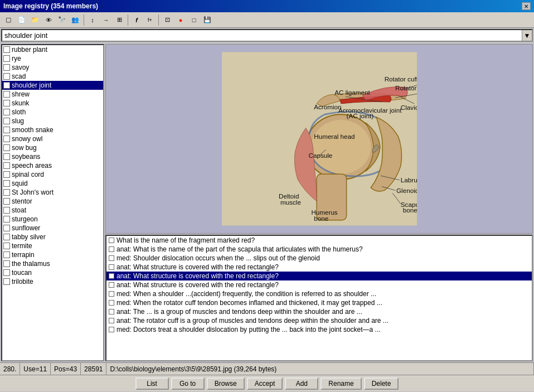 The width and height of the screenshot is (534, 392). Describe the element at coordinates (48, 20) in the screenshot. I see `eye-icon: 👁` at that location.